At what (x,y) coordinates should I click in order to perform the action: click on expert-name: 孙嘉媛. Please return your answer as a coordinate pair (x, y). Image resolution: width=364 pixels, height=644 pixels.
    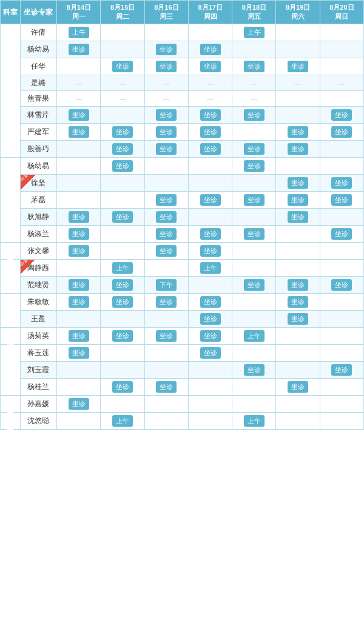
    Looking at the image, I should click on (38, 404).